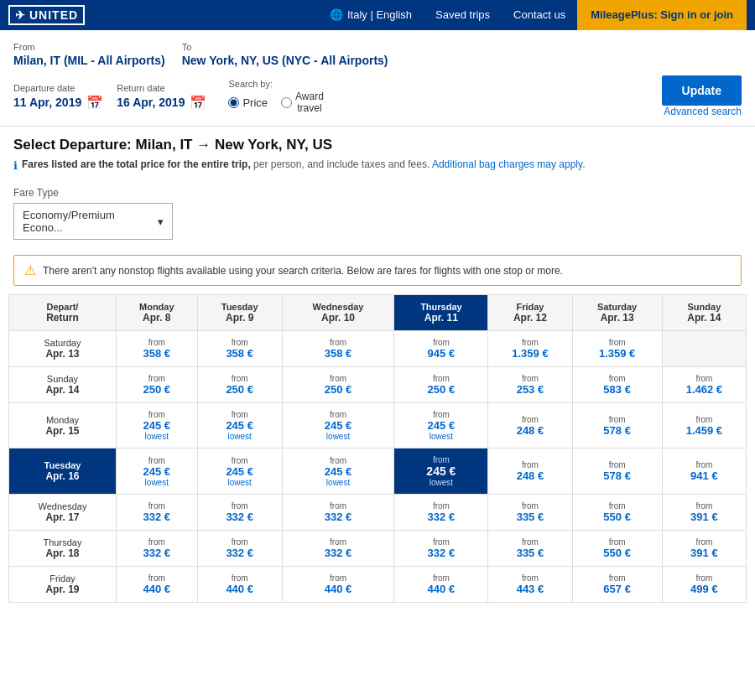 This screenshot has height=700, width=755. What do you see at coordinates (704, 426) in the screenshot?
I see `price-cell: from 1.459 €` at bounding box center [704, 426].